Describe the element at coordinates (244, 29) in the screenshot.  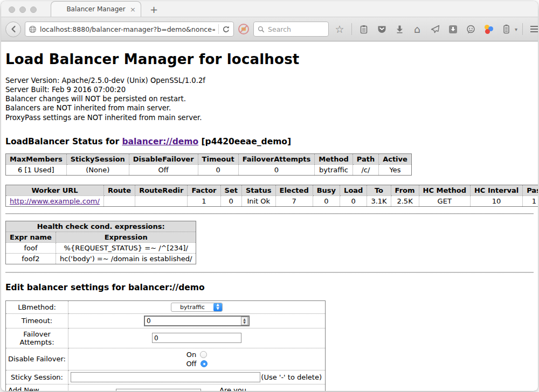
I see `blocked-content-glyph` at that location.